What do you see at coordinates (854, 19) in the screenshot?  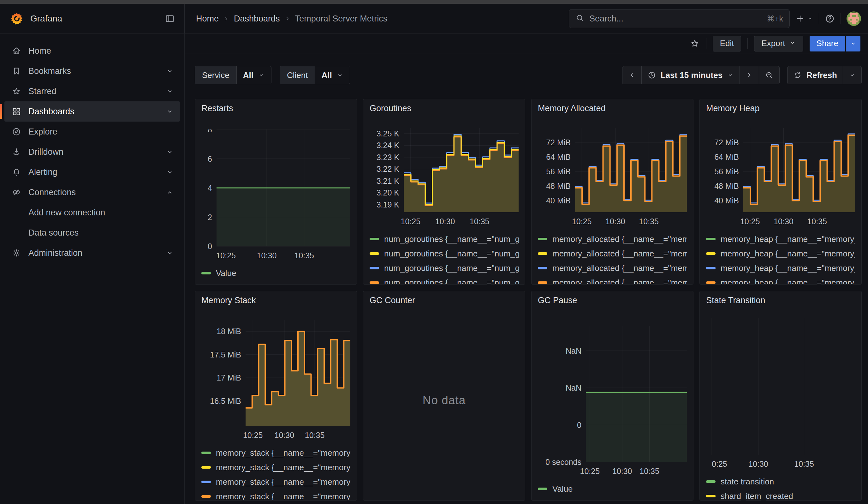 I see `user-avatar` at bounding box center [854, 19].